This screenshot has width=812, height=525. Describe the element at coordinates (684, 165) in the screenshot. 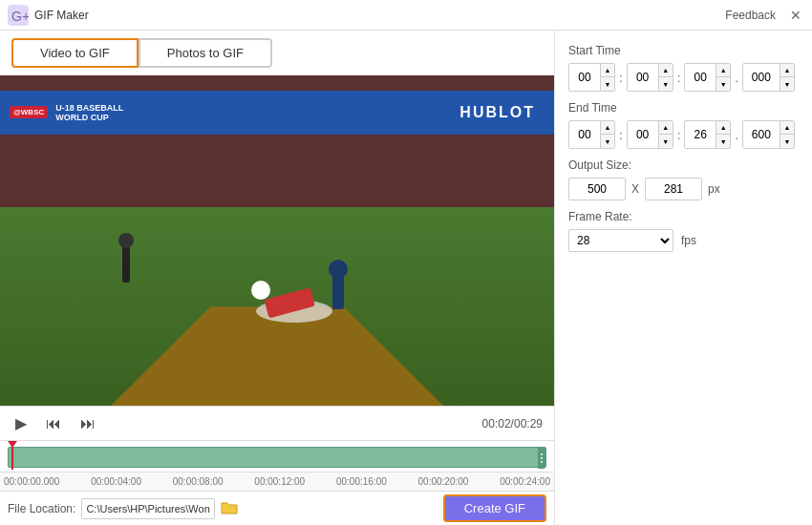

I see `output-size-label: Output Size:` at that location.